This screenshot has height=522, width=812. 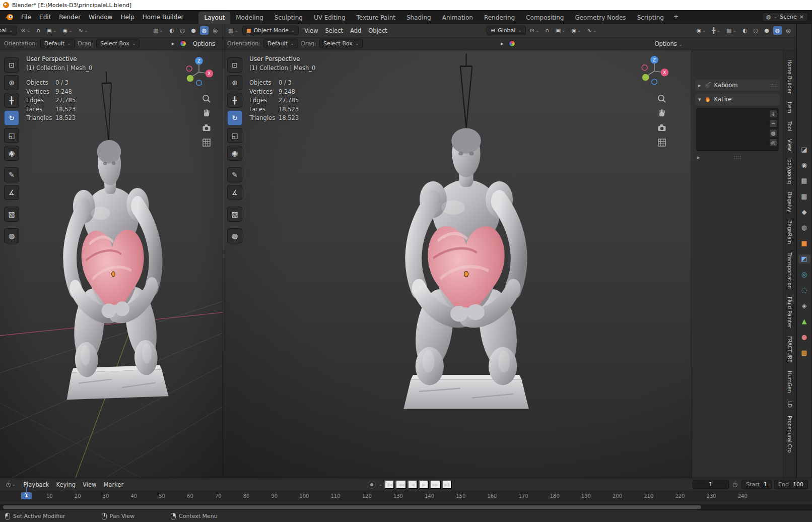 I want to click on ring-slot-icon: ◎, so click(x=773, y=143).